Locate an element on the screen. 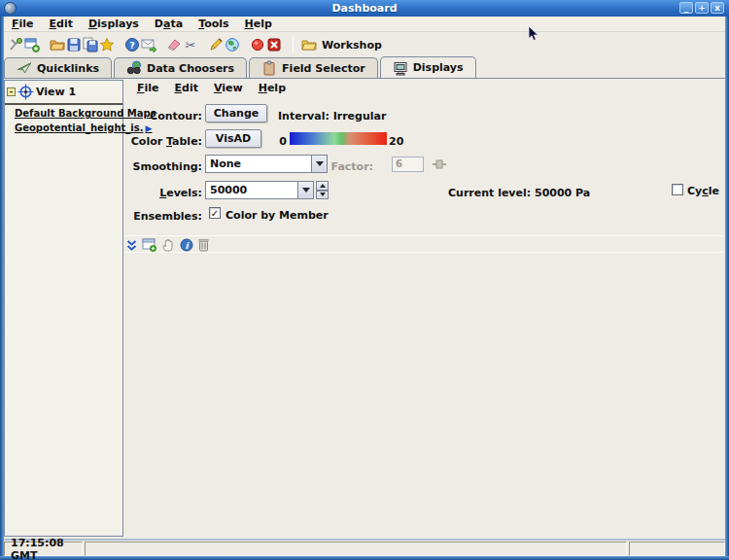 The image size is (729, 560). color-table-preview is located at coordinates (338, 138).